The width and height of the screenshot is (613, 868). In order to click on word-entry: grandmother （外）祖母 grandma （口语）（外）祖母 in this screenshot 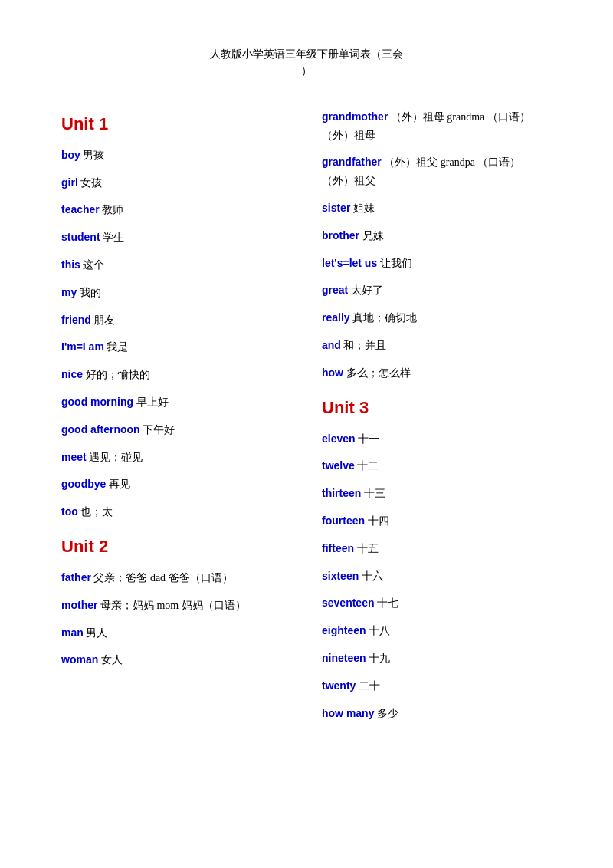, I will do `click(437, 127)`.